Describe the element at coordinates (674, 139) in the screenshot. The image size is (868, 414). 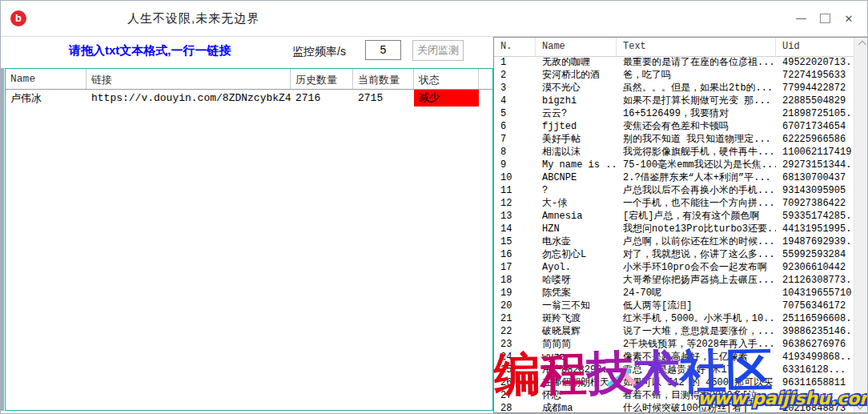
I see `comment-row: 7美好手帖别的我不知道 我只知道物理定...62225966586` at that location.